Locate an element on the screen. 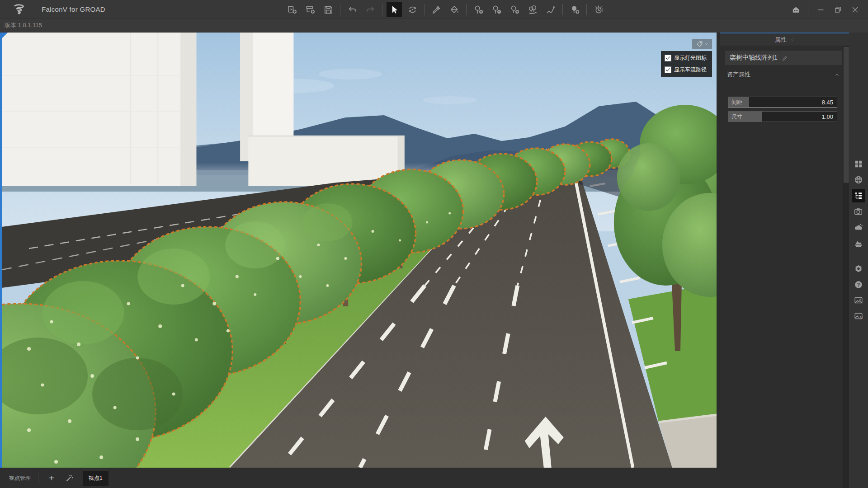 This screenshot has height=488, width=868. grid-assets-icon is located at coordinates (859, 164).